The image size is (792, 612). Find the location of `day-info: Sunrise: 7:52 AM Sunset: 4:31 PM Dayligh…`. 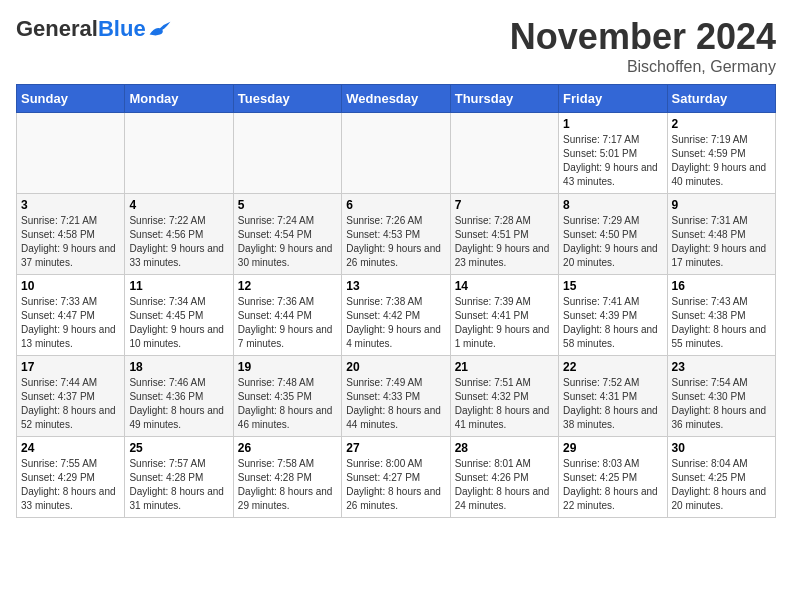

day-info: Sunrise: 7:52 AM Sunset: 4:31 PM Dayligh… is located at coordinates (612, 404).